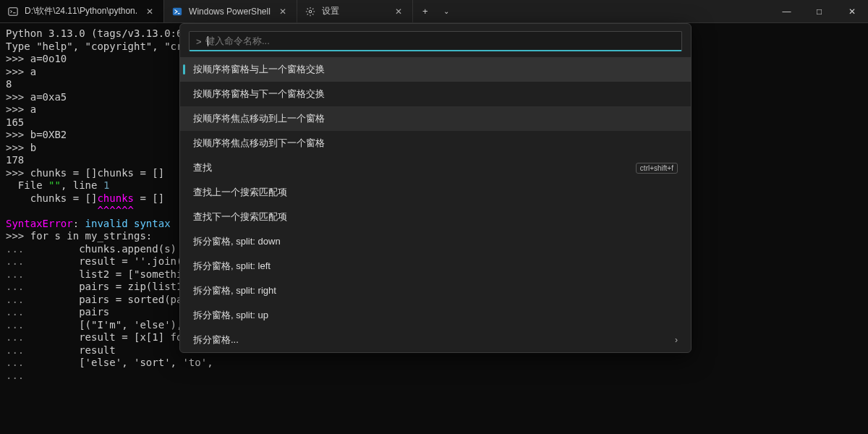 The width and height of the screenshot is (868, 434). Describe the element at coordinates (435, 217) in the screenshot. I see `palette-item-6: 查找下一个搜索匹配项` at that location.